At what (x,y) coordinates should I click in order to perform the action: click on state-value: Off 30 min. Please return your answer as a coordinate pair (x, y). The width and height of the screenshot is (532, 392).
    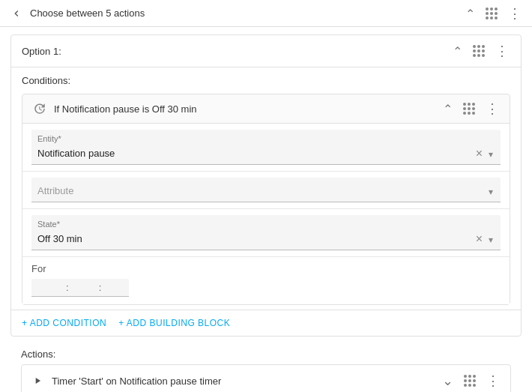
    Looking at the image, I should click on (60, 238).